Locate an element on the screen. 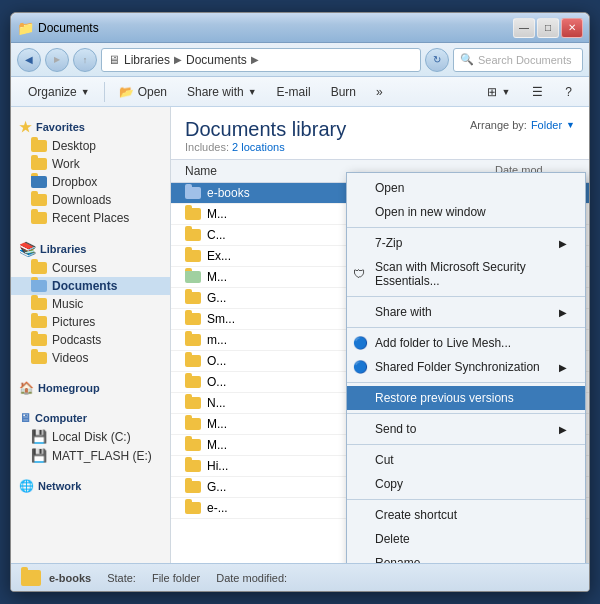  sidebar-section-network: 🌐 Network is located at coordinates (90, 484).